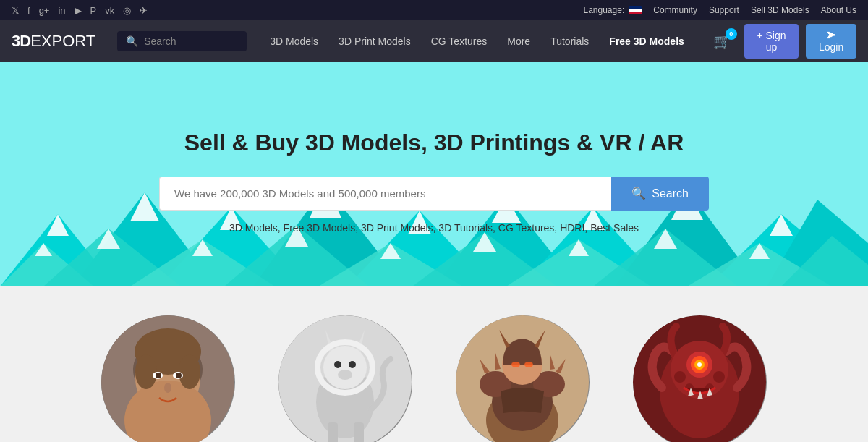 This screenshot has height=442, width=868. What do you see at coordinates (720, 10) in the screenshot?
I see `top-right-nav: Language: Community Support Sell 3D Mode…` at bounding box center [720, 10].